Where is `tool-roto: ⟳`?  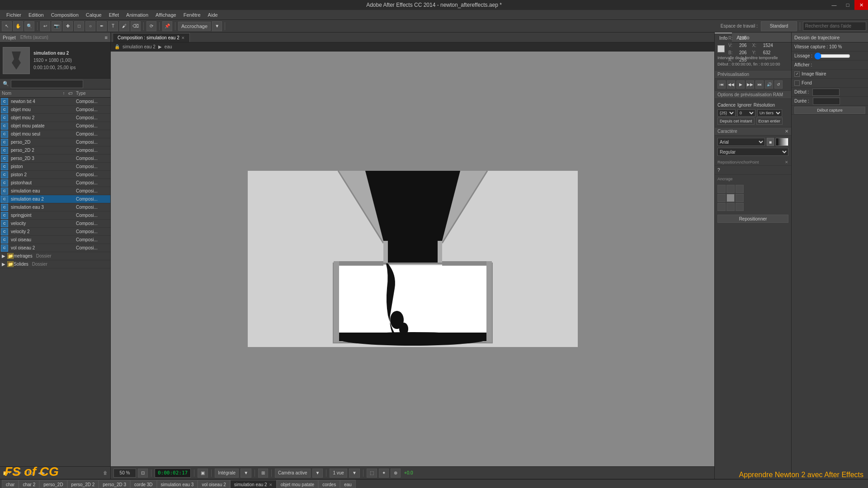
tool-roto: ⟳ is located at coordinates (151, 26).